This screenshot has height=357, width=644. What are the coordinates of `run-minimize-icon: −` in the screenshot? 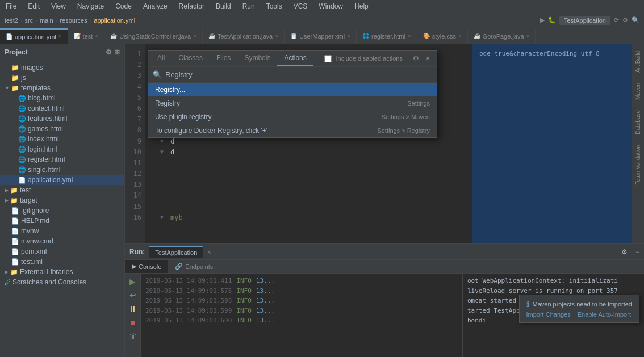 It's located at (637, 252).